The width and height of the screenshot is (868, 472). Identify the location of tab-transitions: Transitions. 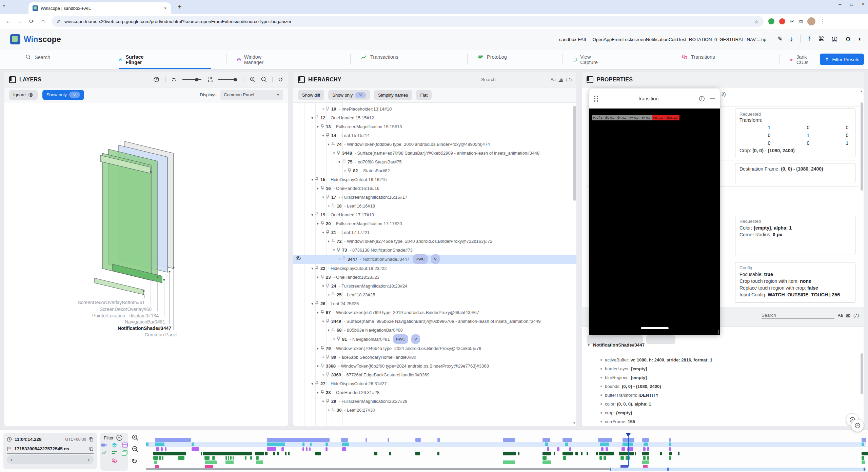
(698, 57).